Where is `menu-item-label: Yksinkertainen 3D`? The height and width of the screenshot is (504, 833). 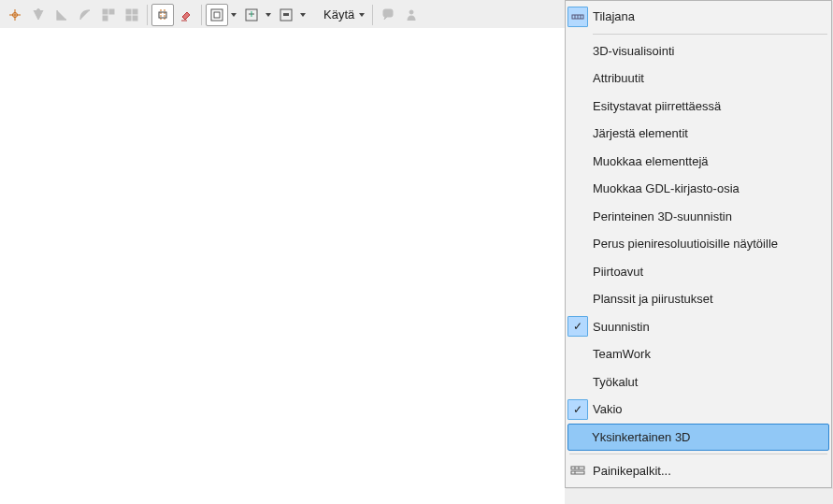 menu-item-label: Yksinkertainen 3D is located at coordinates (710, 438).